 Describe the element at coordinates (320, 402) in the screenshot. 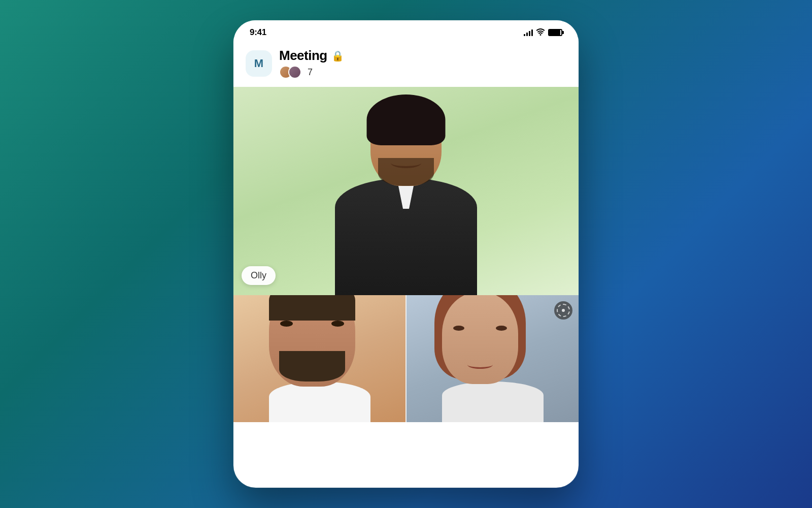

I see `person-2-torso` at that location.